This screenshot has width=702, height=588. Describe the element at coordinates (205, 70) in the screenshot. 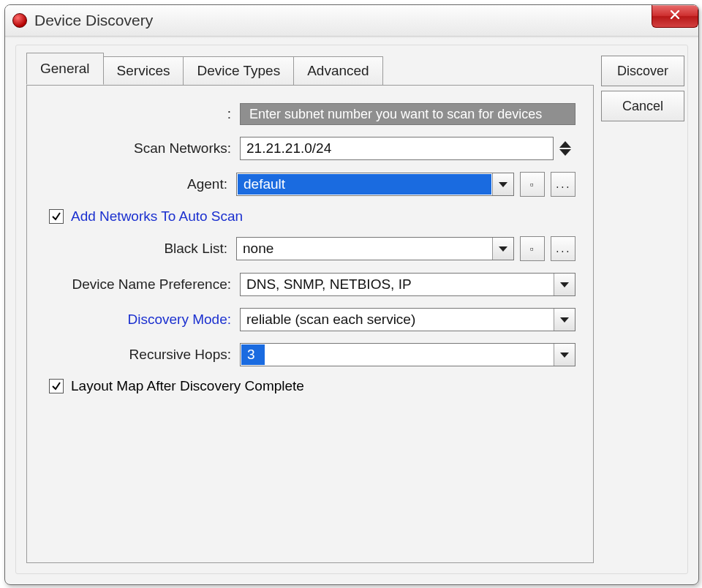

I see `tabs: General Services Device Types Advanced` at that location.